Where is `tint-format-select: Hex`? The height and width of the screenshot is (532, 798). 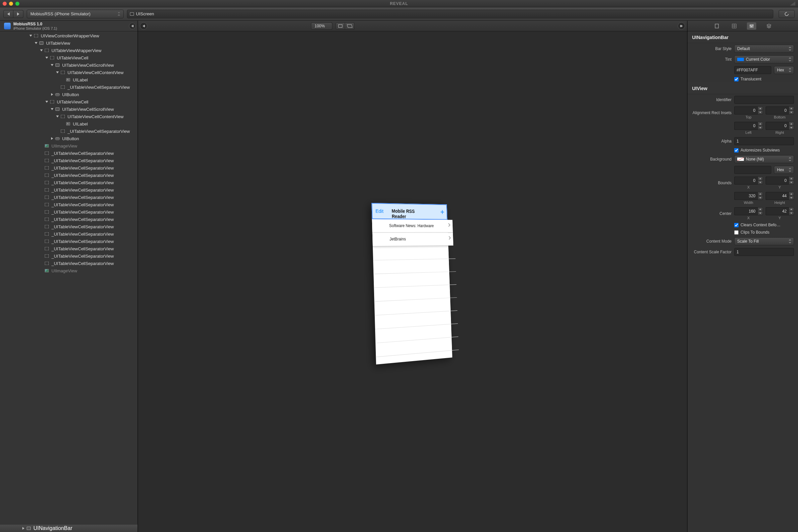 tint-format-select: Hex is located at coordinates (784, 70).